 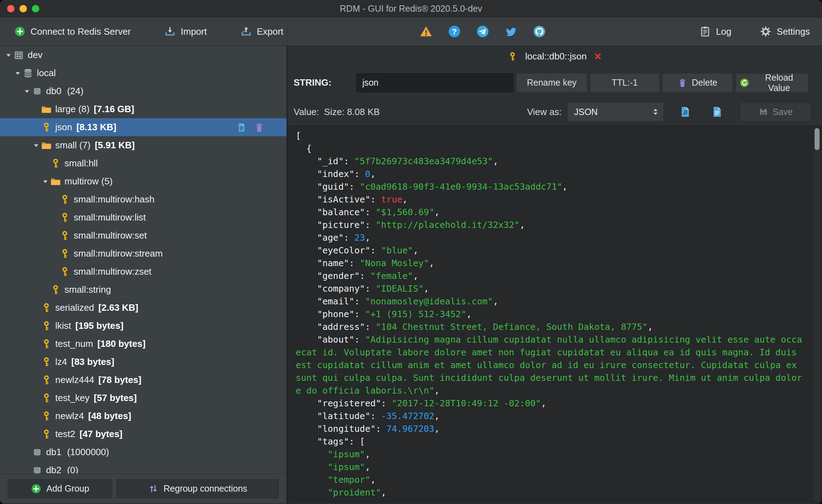 I want to click on database-icon, so click(x=28, y=73).